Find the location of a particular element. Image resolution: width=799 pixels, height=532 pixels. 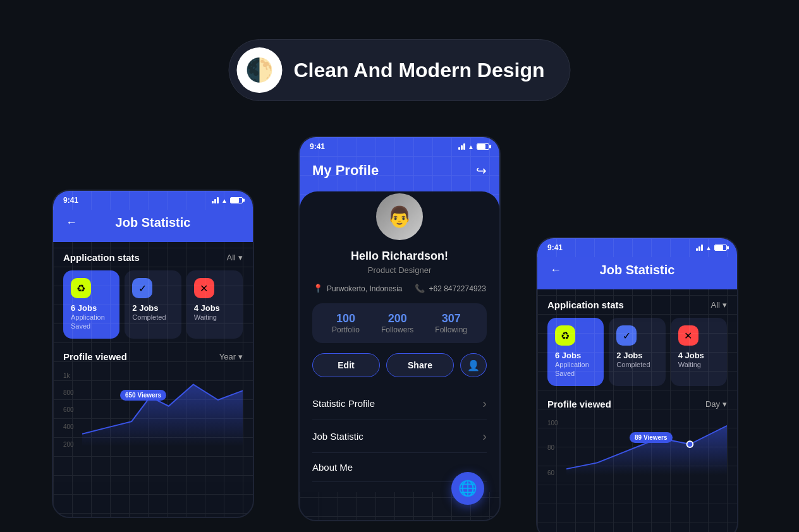

stats-section-title-right: Application stats is located at coordinates (585, 305).